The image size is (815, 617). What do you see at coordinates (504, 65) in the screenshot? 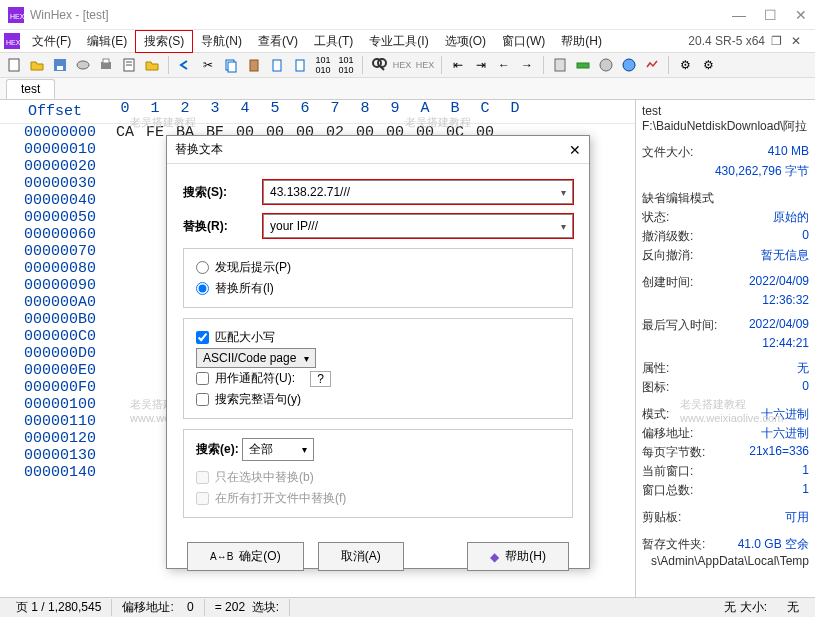
I see `back-icon: ←` at bounding box center [504, 65].